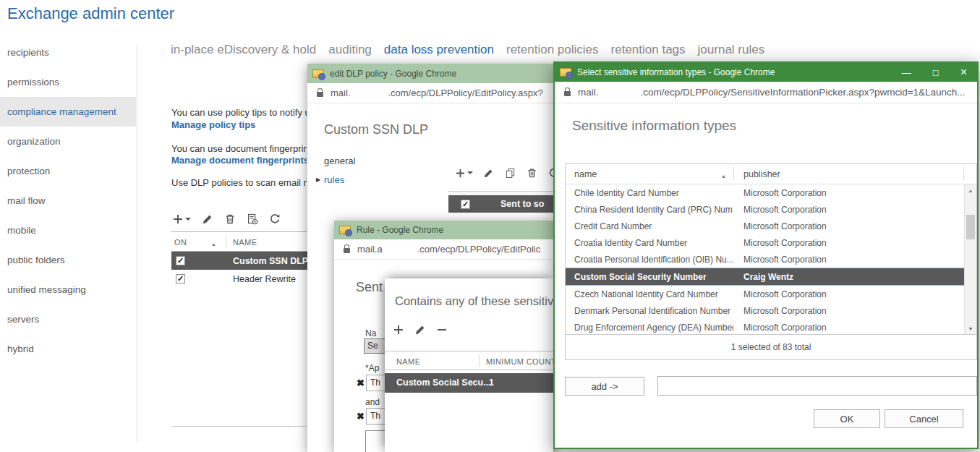  Describe the element at coordinates (771, 294) in the screenshot. I see `list-item: Czech National Identity Card Number Micr…` at that location.